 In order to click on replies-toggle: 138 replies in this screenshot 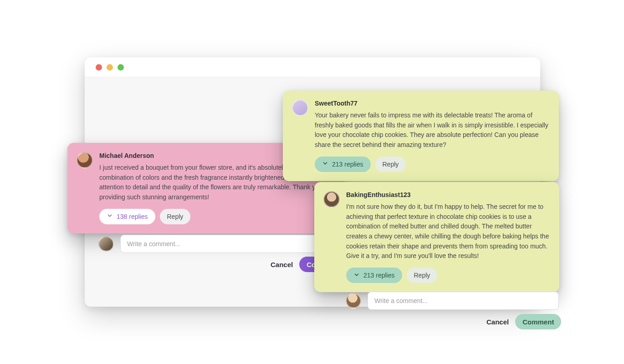, I will do `click(128, 217)`.